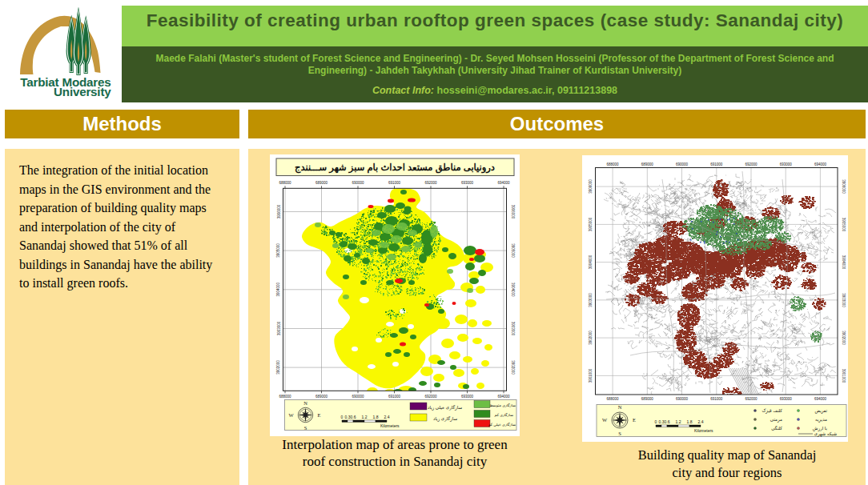  I want to click on svg-text: University, so click(82, 91).